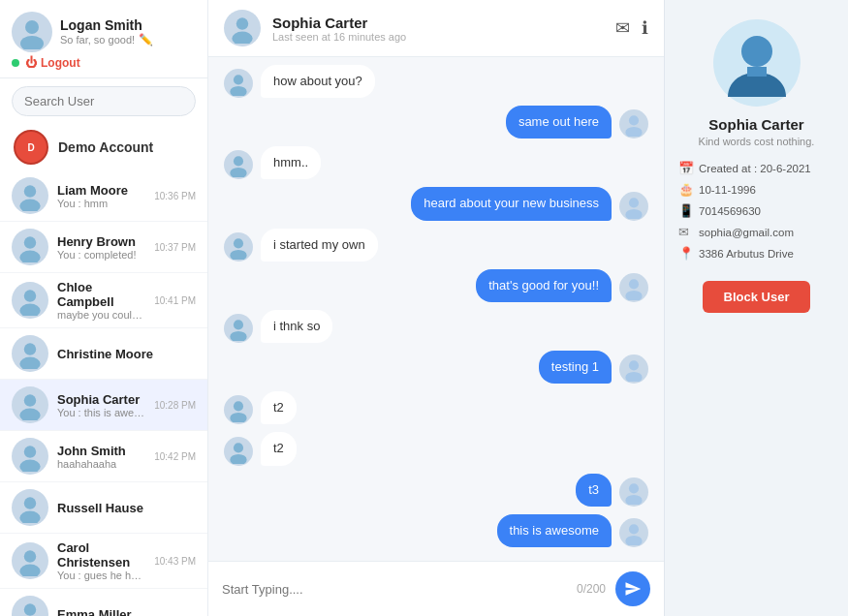  Describe the element at coordinates (242, 28) in the screenshot. I see `chat-header-avatar` at that location.